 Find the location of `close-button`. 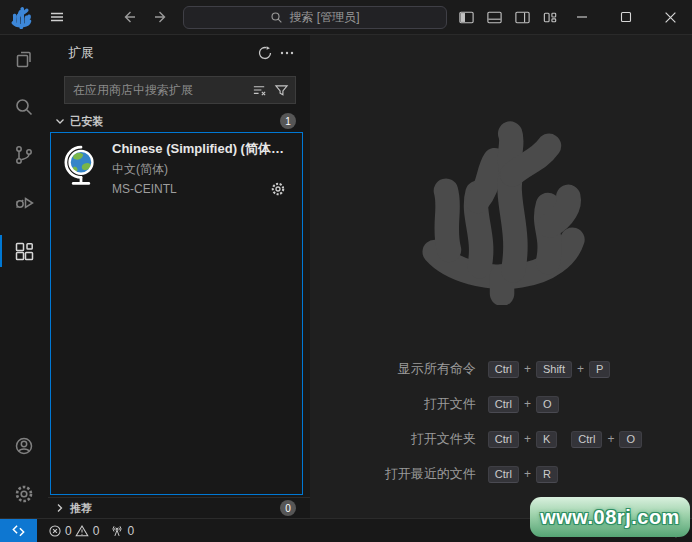

close-button is located at coordinates (670, 17).